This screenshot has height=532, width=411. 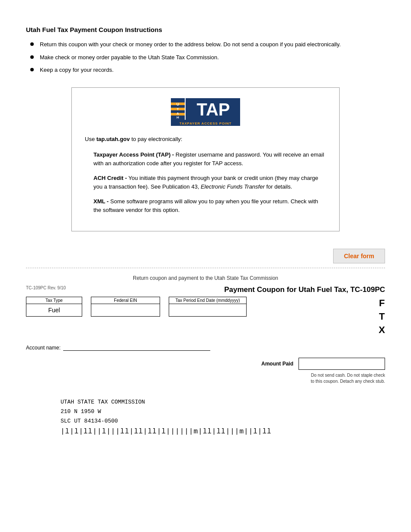 What do you see at coordinates (206, 57) in the screenshot?
I see `bullet-list: Return this coupon with your check or mo…` at bounding box center [206, 57].